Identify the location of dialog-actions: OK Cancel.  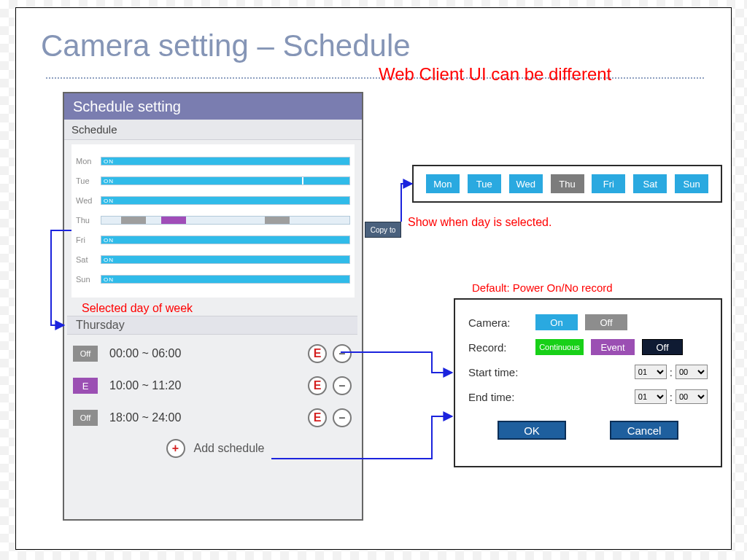
(588, 430).